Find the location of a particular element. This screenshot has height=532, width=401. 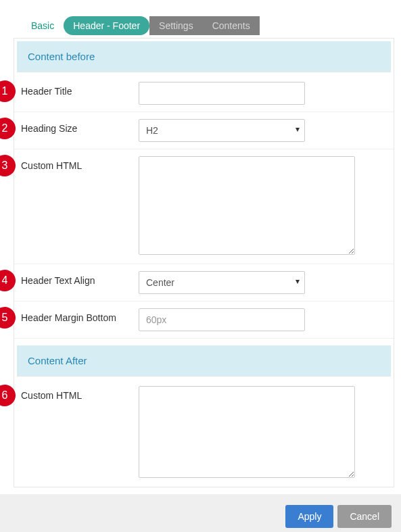

tab-settings: Settings is located at coordinates (176, 26).